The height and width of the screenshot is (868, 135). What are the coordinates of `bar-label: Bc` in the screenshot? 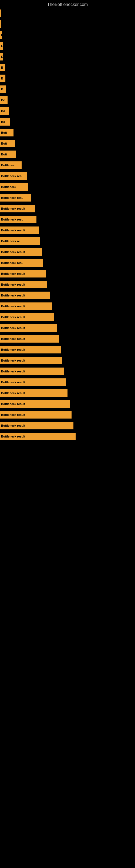 It's located at (3, 100).